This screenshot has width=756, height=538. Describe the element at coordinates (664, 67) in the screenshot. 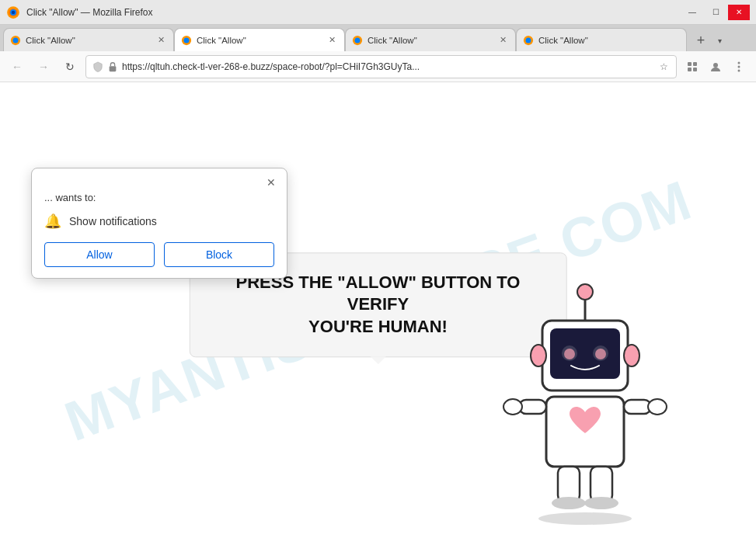

I see `bookmark-icon: ☆` at that location.